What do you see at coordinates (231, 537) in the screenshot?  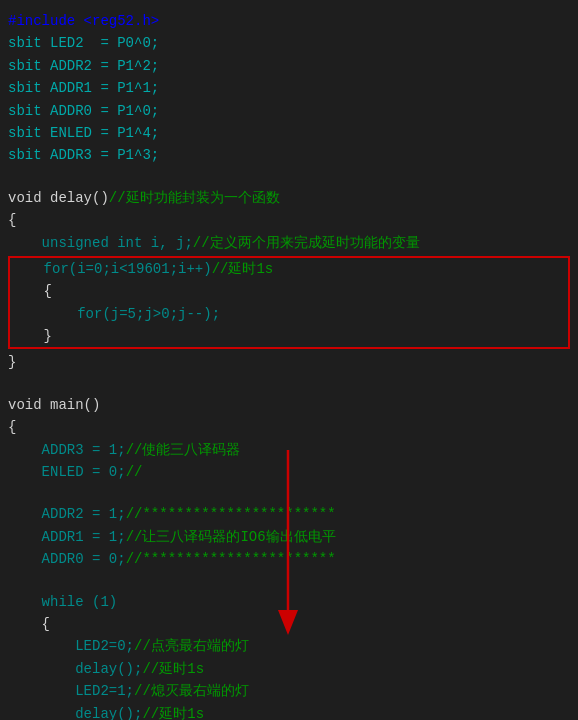 I see `code-comment: //让三八译码器的IO6输出低电平` at bounding box center [231, 537].